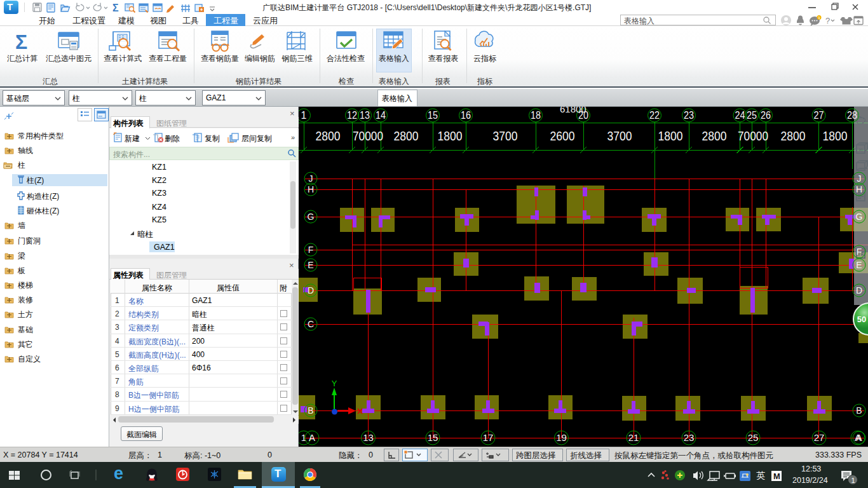 This screenshot has width=868, height=488. Describe the element at coordinates (352, 116) in the screenshot. I see `svg-text: 12` at that location.